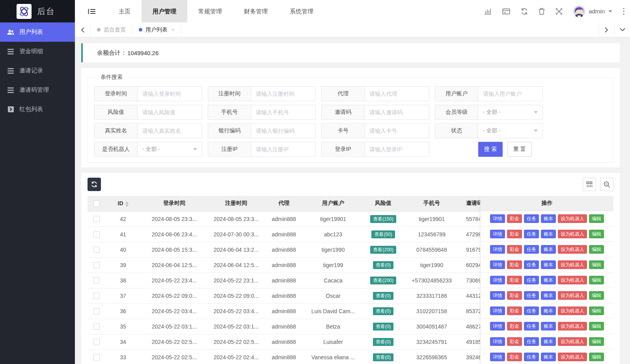 The image size is (630, 364). What do you see at coordinates (506, 11) in the screenshot?
I see `card-icon` at bounding box center [506, 11].